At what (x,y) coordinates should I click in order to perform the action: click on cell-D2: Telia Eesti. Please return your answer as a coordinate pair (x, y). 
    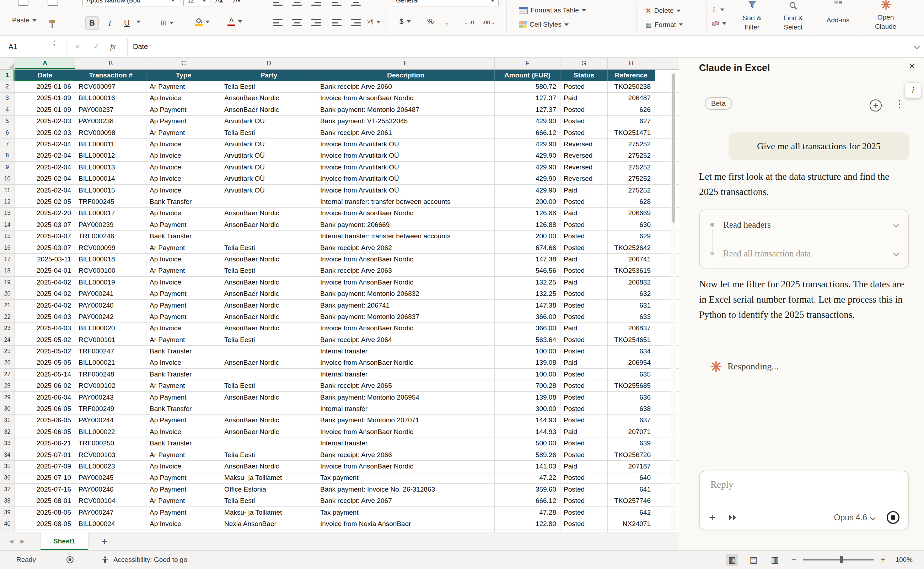
    Looking at the image, I should click on (269, 87).